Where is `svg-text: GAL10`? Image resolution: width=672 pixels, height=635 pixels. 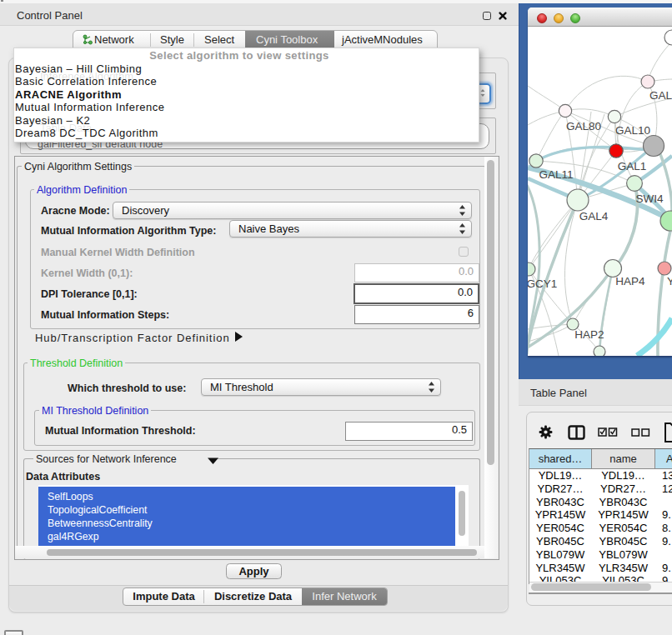
svg-text: GAL10 is located at coordinates (633, 130).